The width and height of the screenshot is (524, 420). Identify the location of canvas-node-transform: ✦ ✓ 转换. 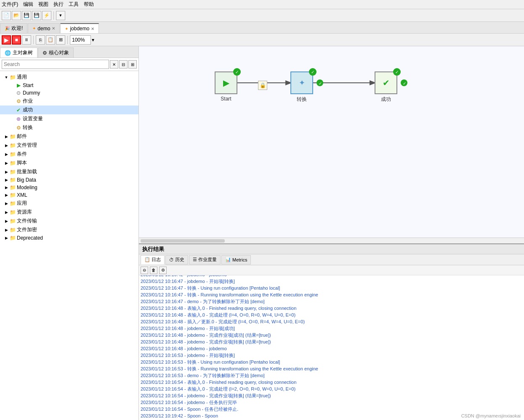
(302, 87).